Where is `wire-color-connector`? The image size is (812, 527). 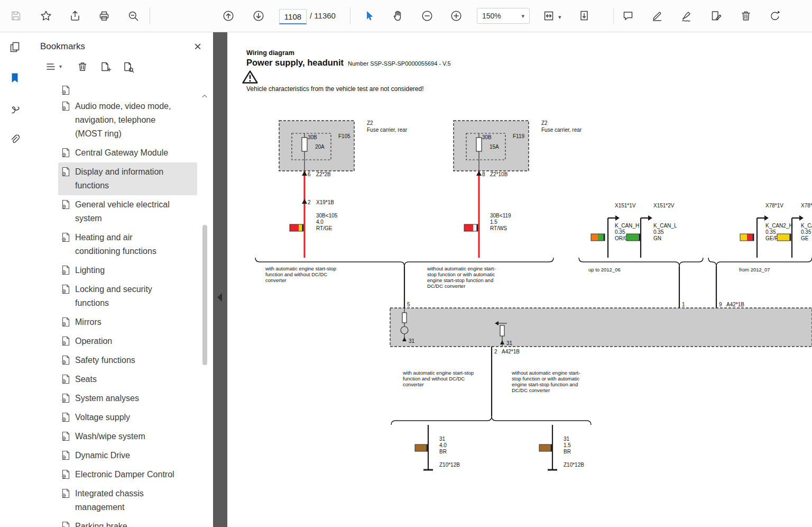 wire-color-connector is located at coordinates (471, 228).